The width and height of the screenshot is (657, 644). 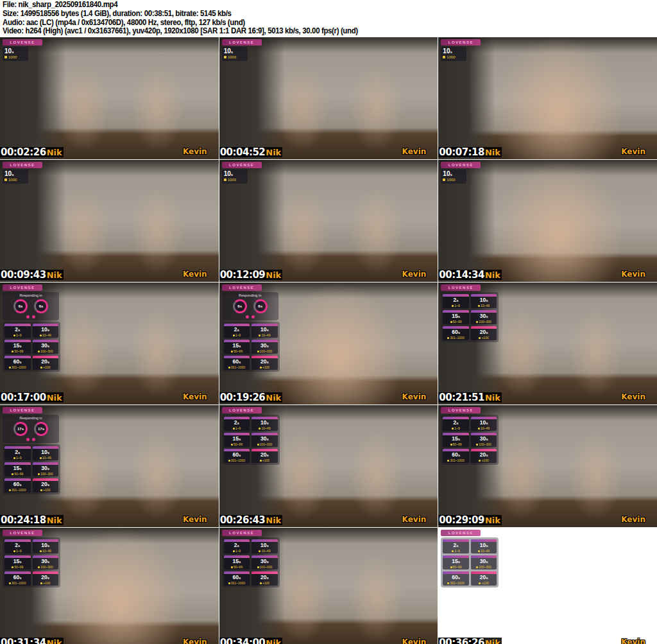 I want to click on gauge-ring-right: 6s, so click(x=41, y=306).